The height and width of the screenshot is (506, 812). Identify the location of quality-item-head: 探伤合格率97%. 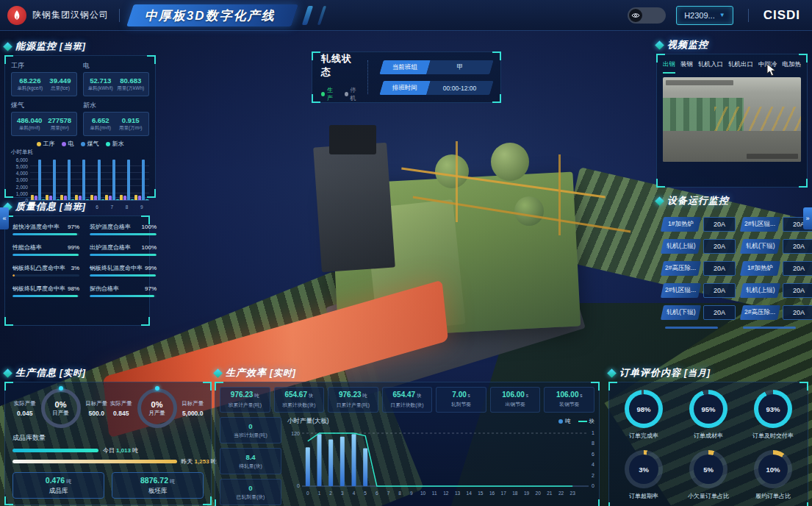
(123, 288).